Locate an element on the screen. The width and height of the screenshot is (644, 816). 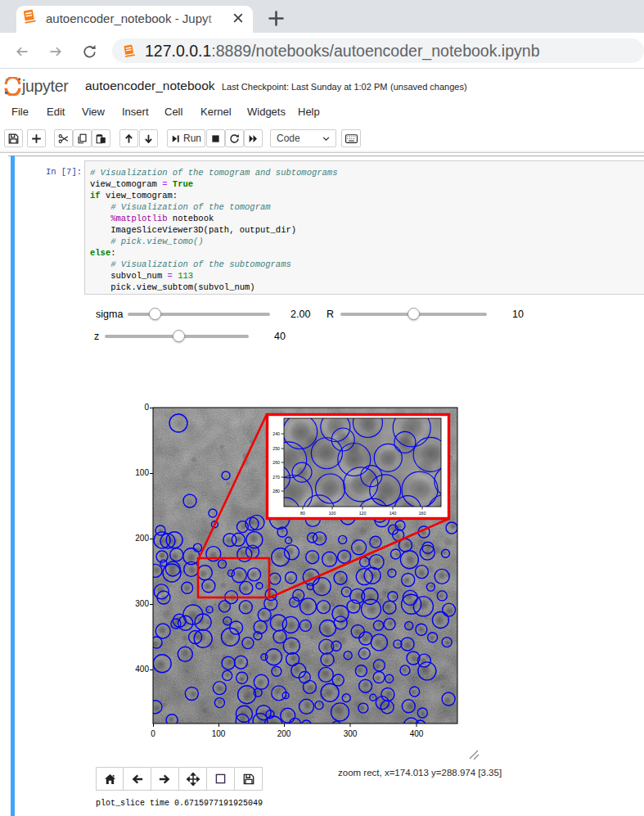
svg-text: 80 is located at coordinates (303, 513).